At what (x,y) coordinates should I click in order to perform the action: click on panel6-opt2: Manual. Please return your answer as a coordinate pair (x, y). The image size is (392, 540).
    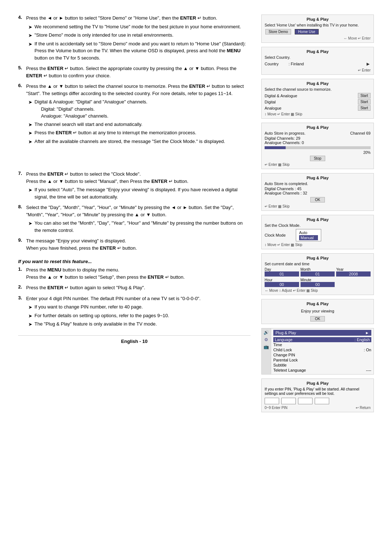
    Looking at the image, I should click on (309, 238).